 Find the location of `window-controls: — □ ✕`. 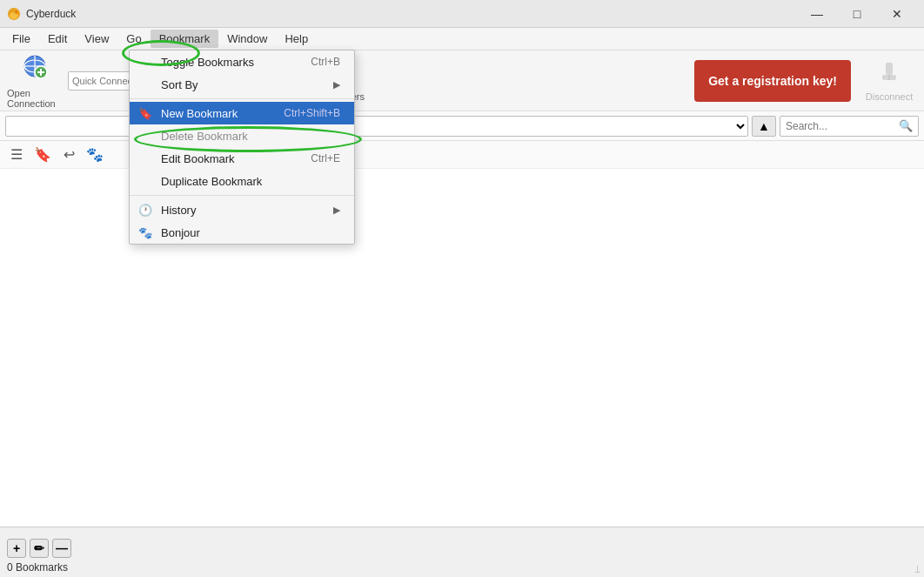

window-controls: — □ ✕ is located at coordinates (857, 14).